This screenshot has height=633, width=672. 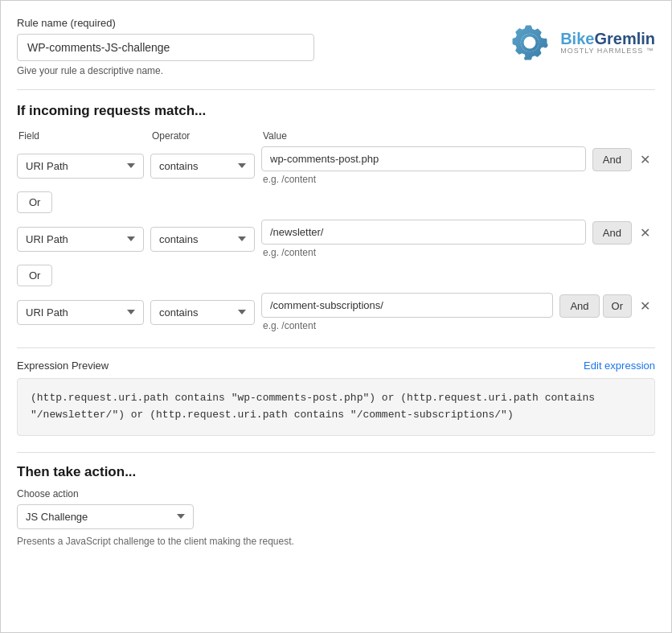 I want to click on row-actions-2: And ✕, so click(x=624, y=232).